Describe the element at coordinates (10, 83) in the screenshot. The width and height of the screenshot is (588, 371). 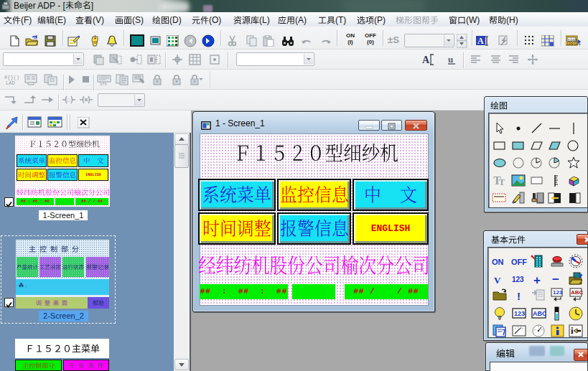
I see `svg-text: LAD` at that location.